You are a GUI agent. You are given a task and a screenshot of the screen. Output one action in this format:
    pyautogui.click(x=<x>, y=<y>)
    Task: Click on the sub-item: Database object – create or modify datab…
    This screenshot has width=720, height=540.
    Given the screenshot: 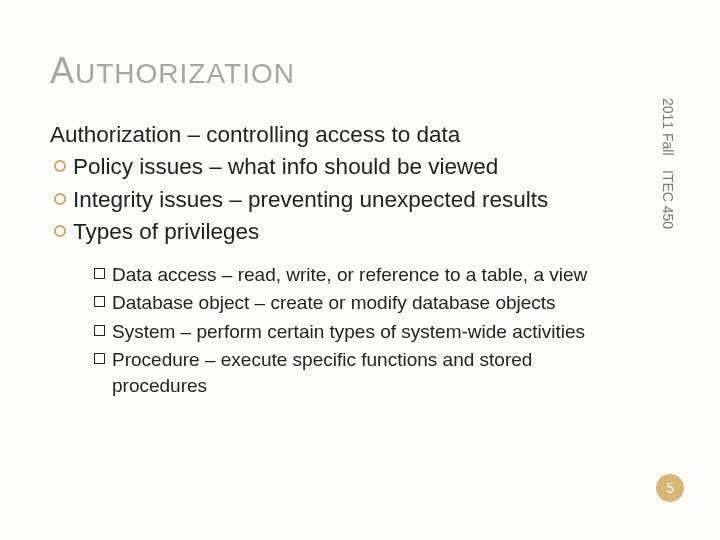 What is the action you would take?
    pyautogui.click(x=352, y=303)
    